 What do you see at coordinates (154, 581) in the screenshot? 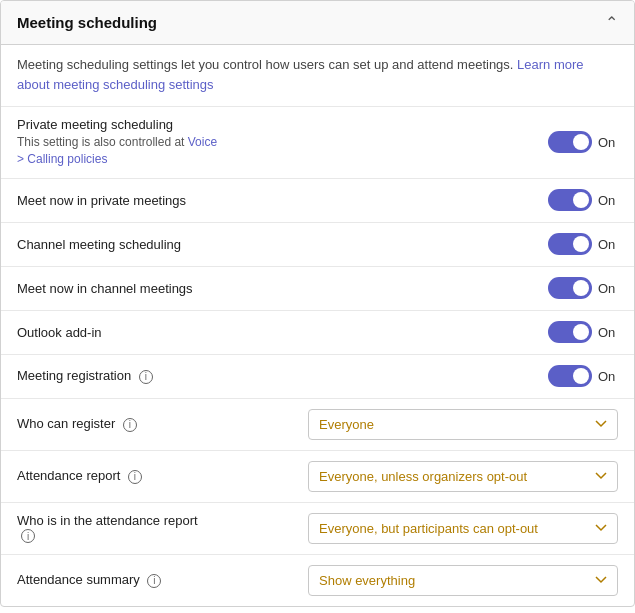
I see `attendance-summary-info-icon: i` at bounding box center [154, 581].